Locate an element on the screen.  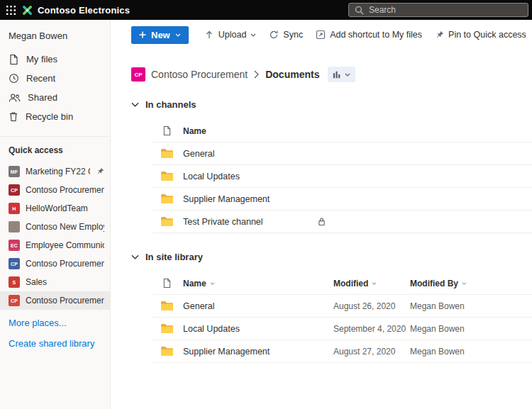
quick-access-item: CP Contoso Procurement is located at coordinates (55, 301).